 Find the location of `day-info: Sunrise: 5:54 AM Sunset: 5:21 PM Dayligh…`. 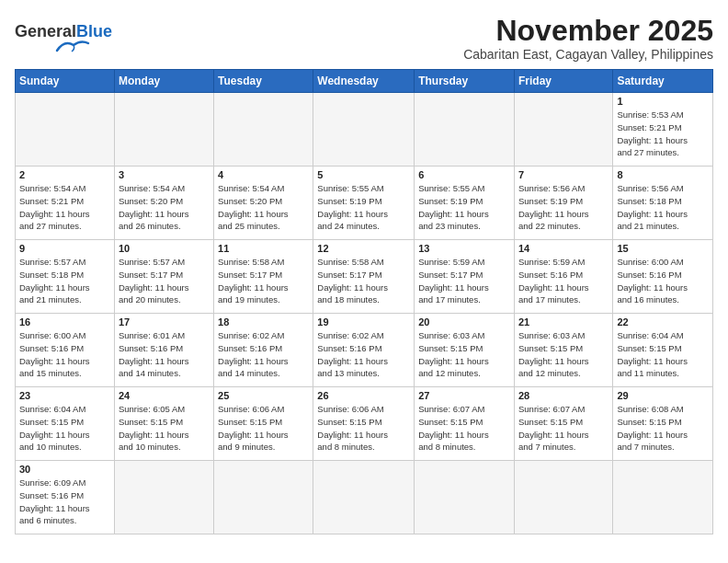

day-info: Sunrise: 5:54 AM Sunset: 5:21 PM Dayligh… is located at coordinates (64, 208).